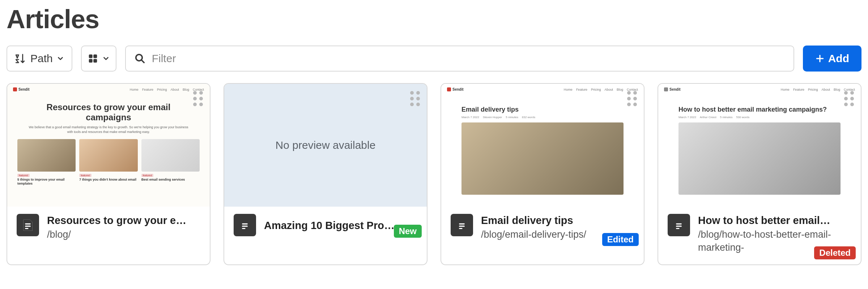 The height and width of the screenshot is (289, 868). I want to click on article-card-footer: Resources to grow your e… /blog/, so click(109, 229).